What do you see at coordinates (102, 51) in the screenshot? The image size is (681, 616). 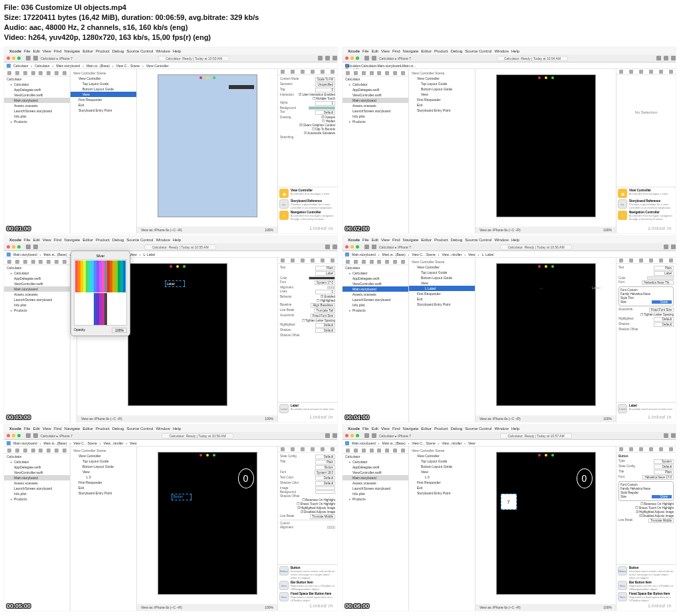 I see `menu-product: Product` at bounding box center [102, 51].